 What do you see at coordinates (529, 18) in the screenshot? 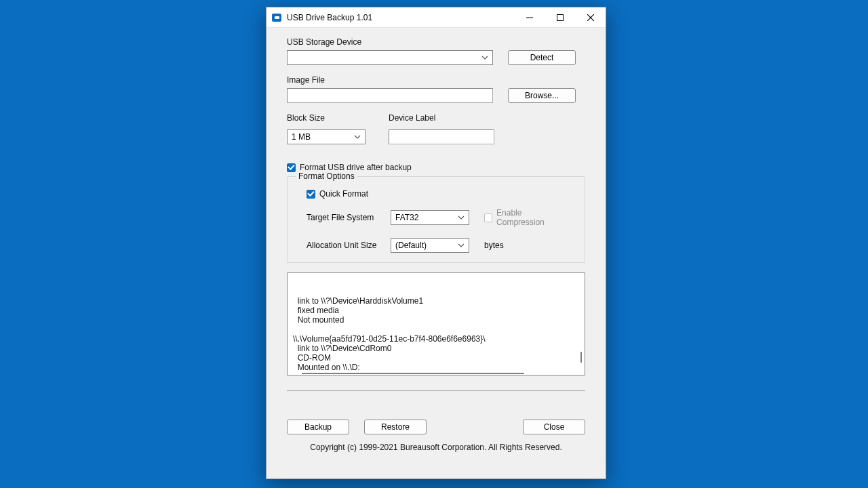
I see `minimize-button` at bounding box center [529, 18].